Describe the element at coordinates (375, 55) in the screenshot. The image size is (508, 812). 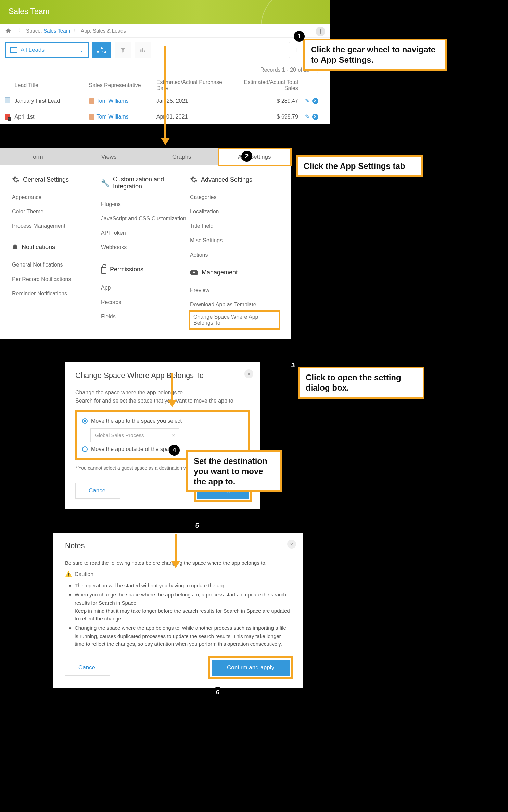
I see `callout-1: Click the gear wheel to navigate to App …` at that location.